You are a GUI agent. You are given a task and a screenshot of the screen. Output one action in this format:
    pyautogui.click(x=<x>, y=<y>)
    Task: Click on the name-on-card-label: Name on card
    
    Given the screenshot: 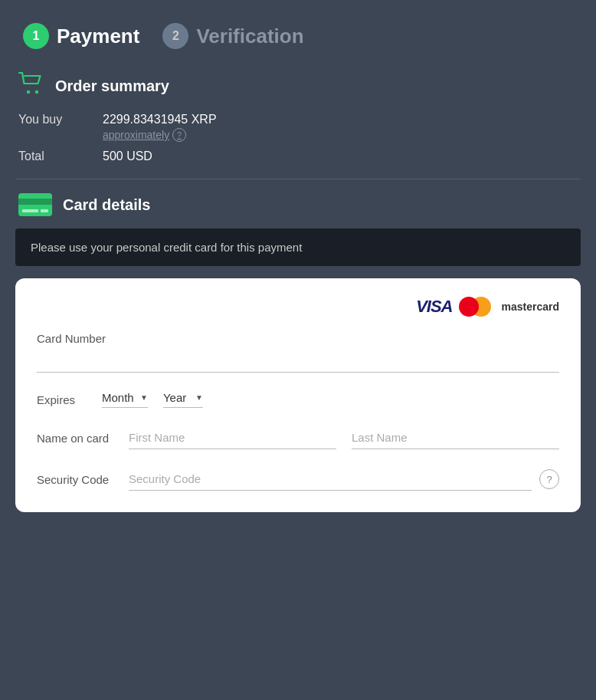 What is the action you would take?
    pyautogui.click(x=75, y=440)
    